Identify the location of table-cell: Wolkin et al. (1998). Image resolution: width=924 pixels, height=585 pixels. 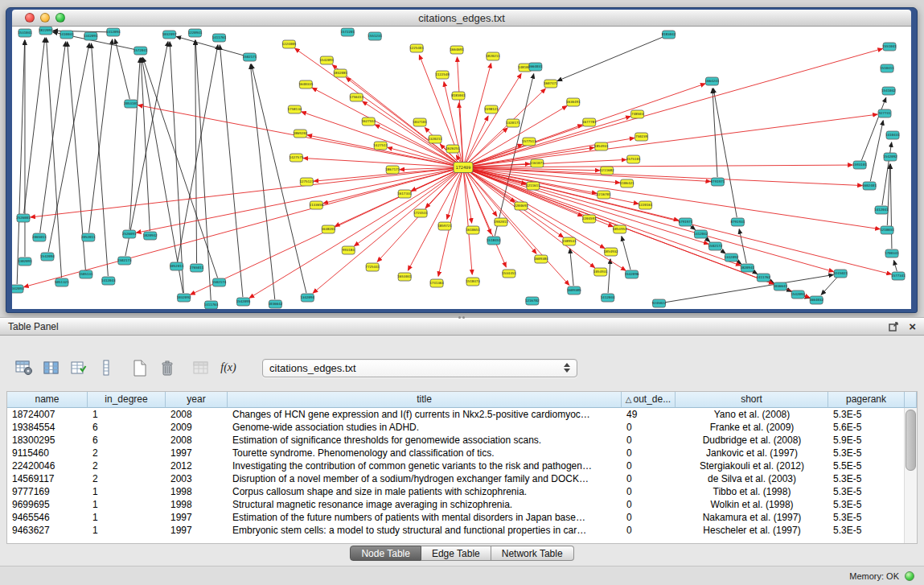
(752, 505).